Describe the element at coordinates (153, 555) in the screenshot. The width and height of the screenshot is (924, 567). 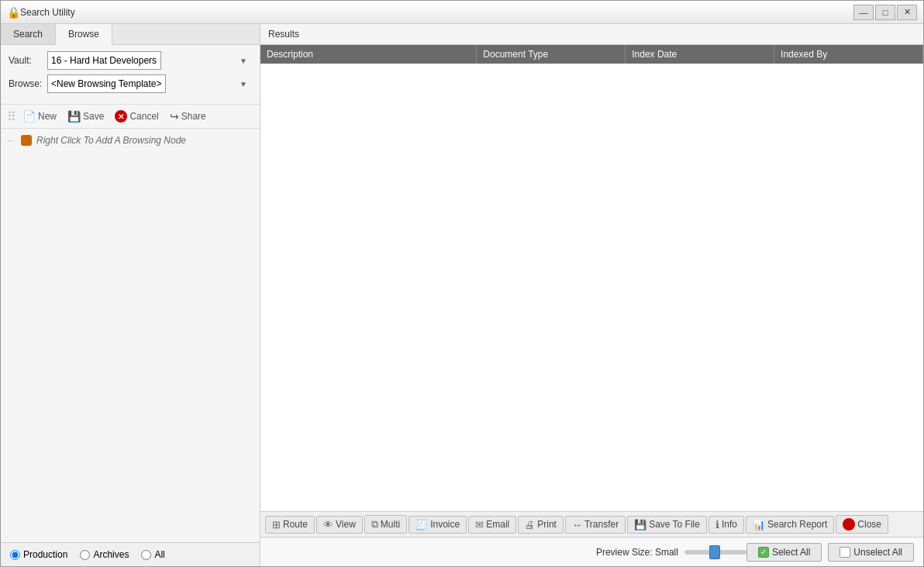
I see `radio-all: All` at that location.